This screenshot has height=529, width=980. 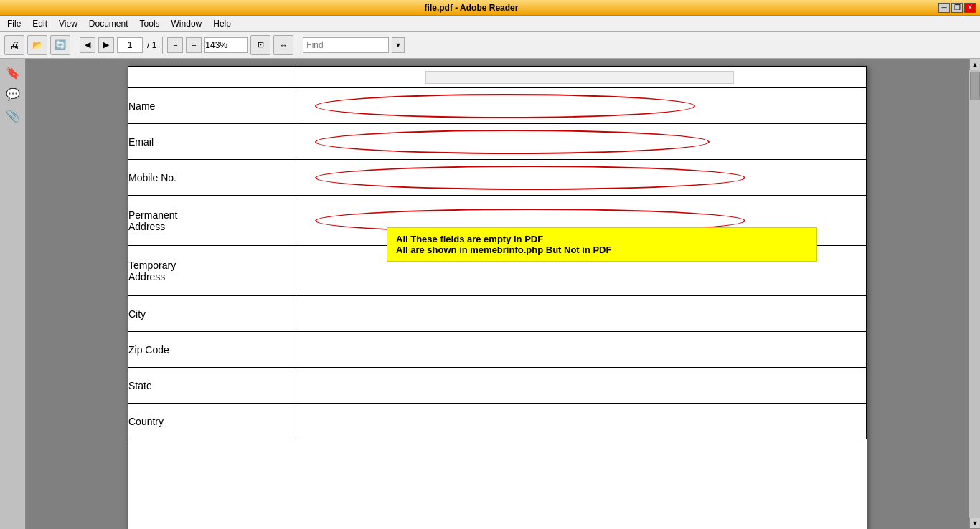 I want to click on country-value, so click(x=580, y=421).